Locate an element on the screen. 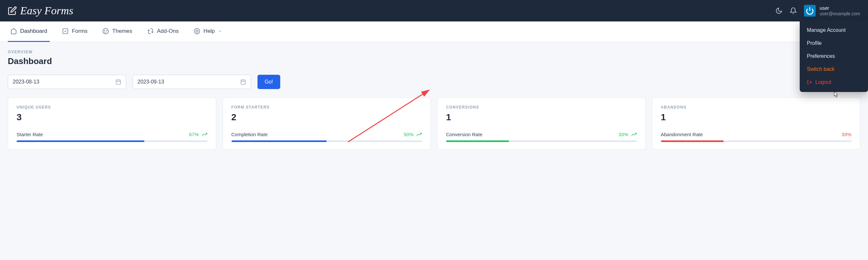  user-dropdown: Manage Account Profile Preferences Switc… is located at coordinates (834, 56).